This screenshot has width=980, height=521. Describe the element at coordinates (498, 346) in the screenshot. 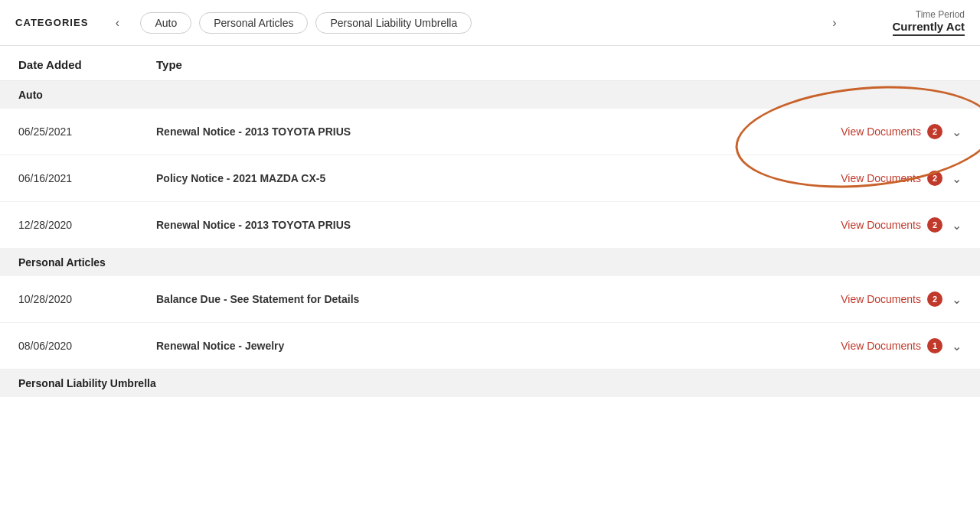

I see `type-cell: Renewal Notice - Jewelry` at that location.